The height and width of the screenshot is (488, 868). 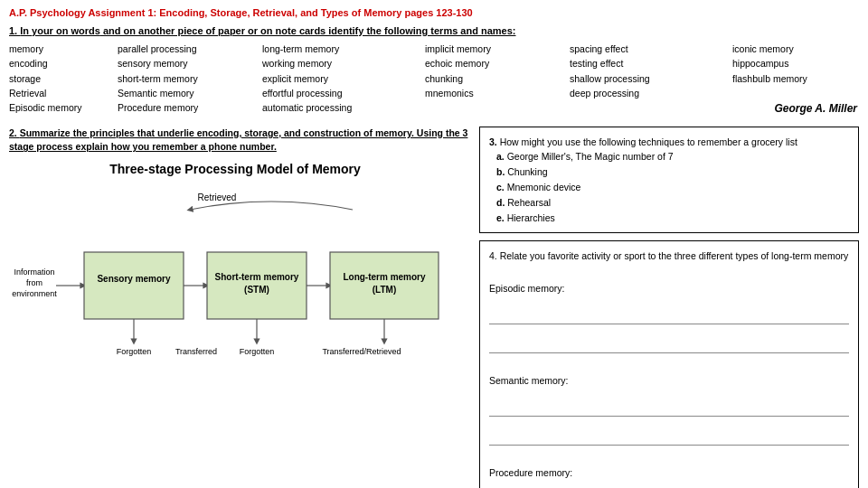 What do you see at coordinates (186, 79) in the screenshot?
I see `term-short-term-memory: short-term memory` at bounding box center [186, 79].